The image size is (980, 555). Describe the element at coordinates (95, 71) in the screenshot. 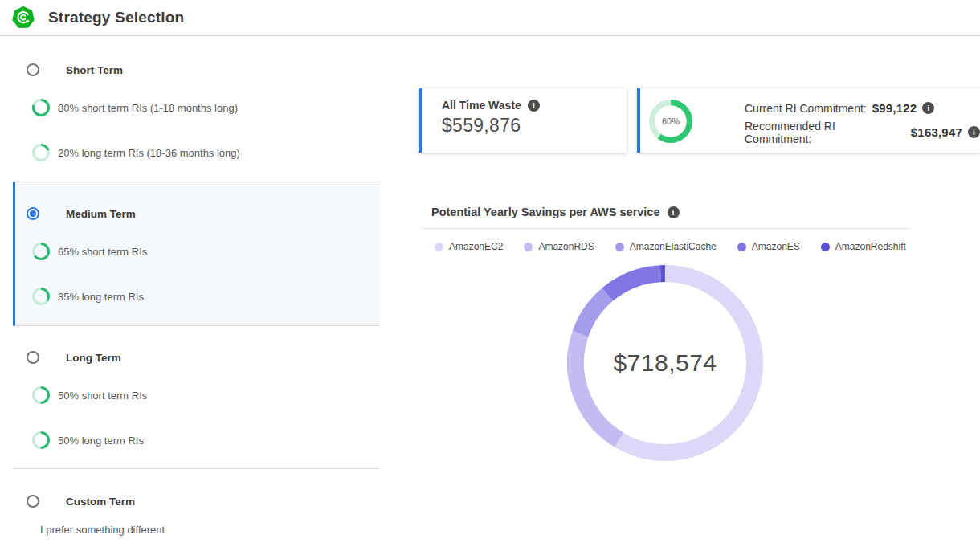

I see `strategy-label: Short Term` at that location.